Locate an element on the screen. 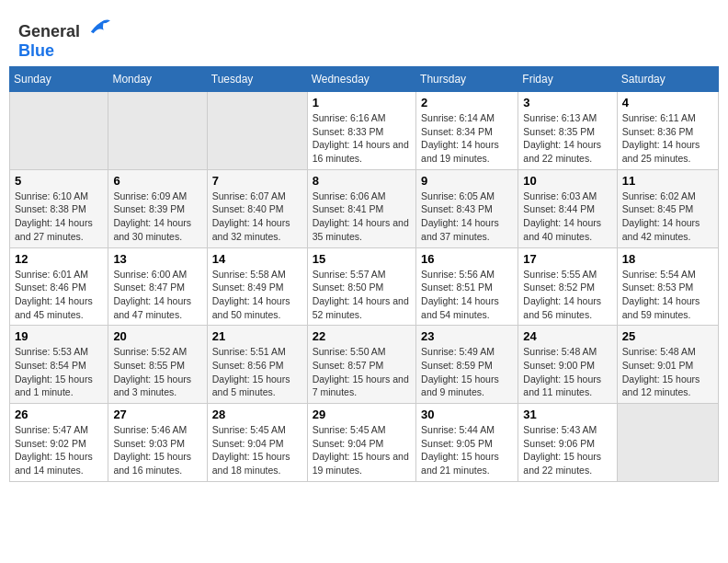 The image size is (728, 563). day-number: 21 is located at coordinates (257, 337).